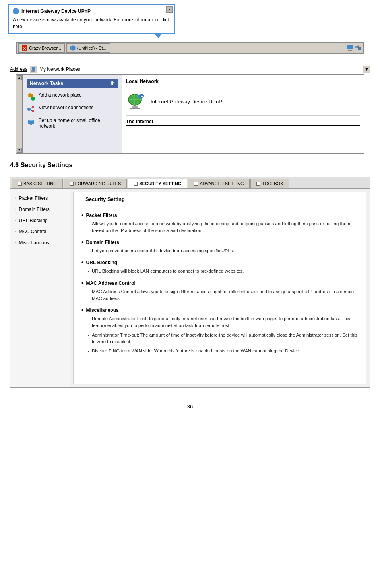  I want to click on tab-toolbox: TOOLBOX, so click(269, 184).